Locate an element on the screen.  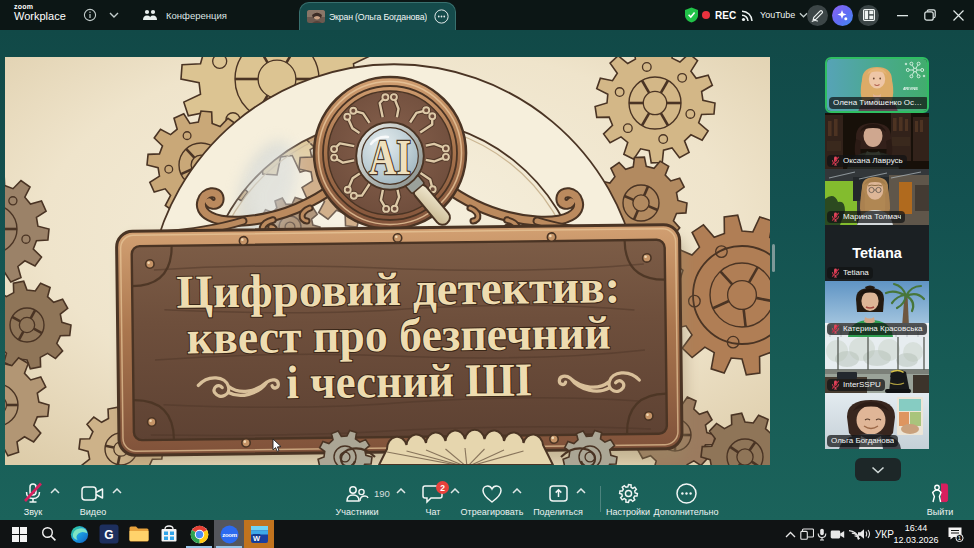
audio-button: Звук is located at coordinates (33, 499).